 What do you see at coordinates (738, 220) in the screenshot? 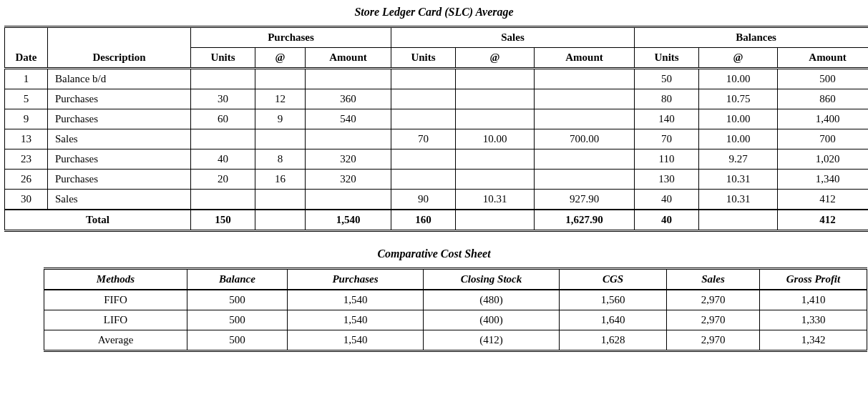
I see `slc-total-ba` at bounding box center [738, 220].